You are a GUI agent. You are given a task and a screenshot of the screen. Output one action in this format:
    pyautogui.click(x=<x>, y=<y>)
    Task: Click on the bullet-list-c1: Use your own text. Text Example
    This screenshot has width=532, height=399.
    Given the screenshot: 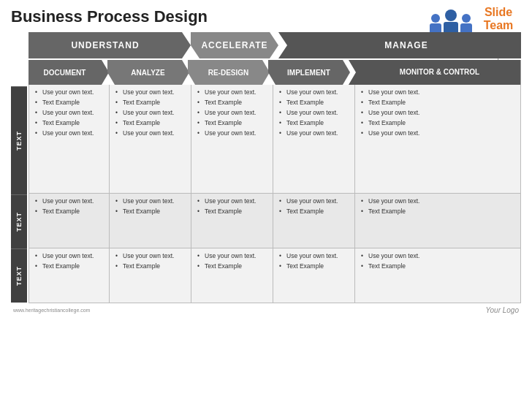 What is the action you would take?
    pyautogui.click(x=70, y=262)
    